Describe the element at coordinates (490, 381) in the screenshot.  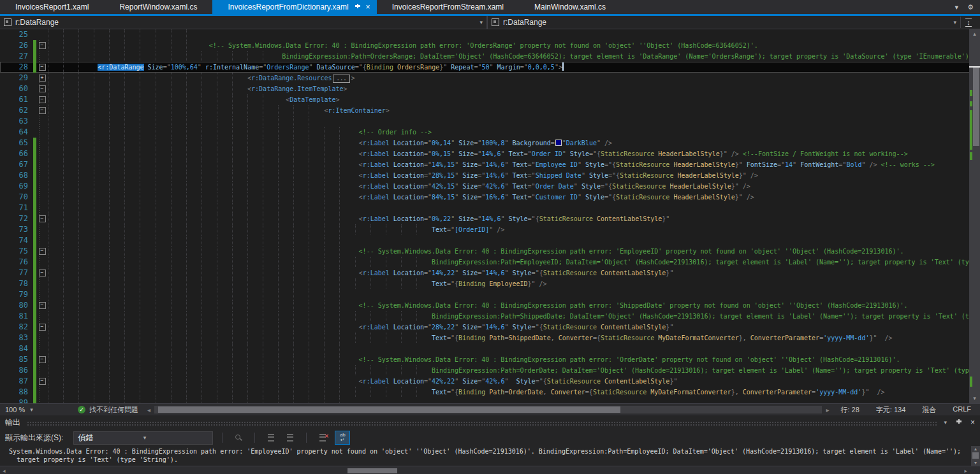
I see `code-line: 87− <r:Label Location="42%,22" Size="42%…` at that location.